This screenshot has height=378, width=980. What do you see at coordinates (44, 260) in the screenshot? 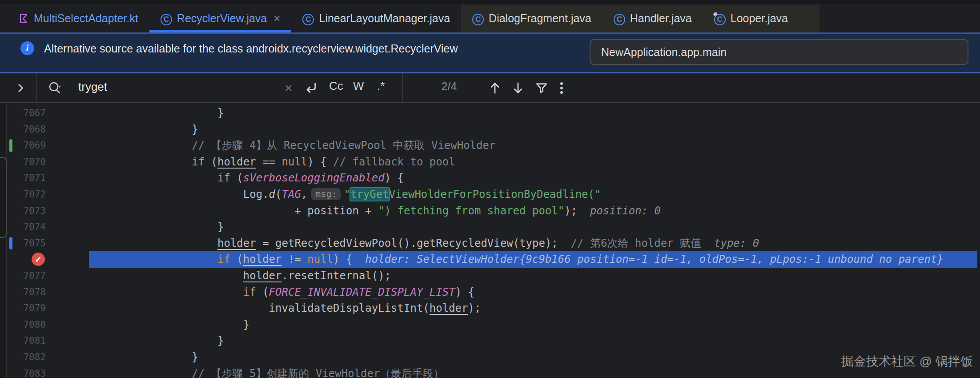
I see `gutter: ✓` at bounding box center [44, 260].